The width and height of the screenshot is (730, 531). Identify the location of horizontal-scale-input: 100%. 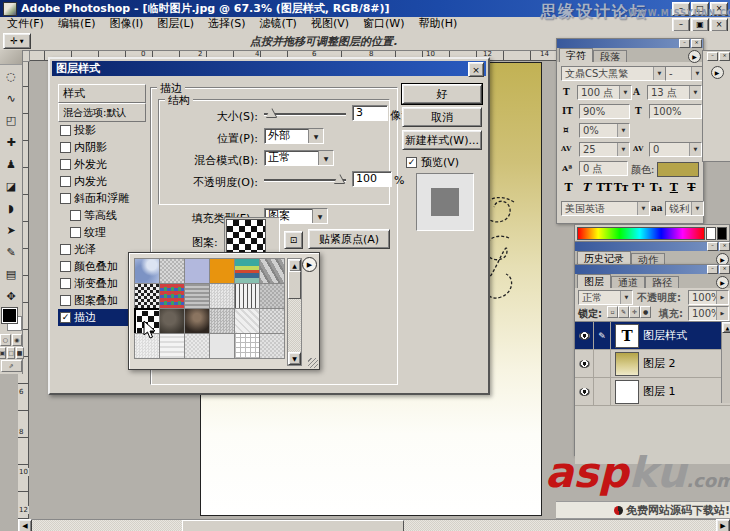
(676, 112).